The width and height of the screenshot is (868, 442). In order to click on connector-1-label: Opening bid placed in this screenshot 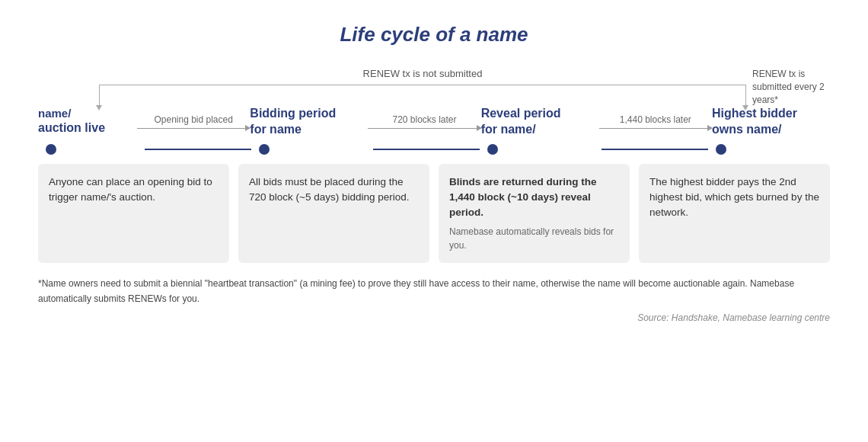, I will do `click(193, 120)`.